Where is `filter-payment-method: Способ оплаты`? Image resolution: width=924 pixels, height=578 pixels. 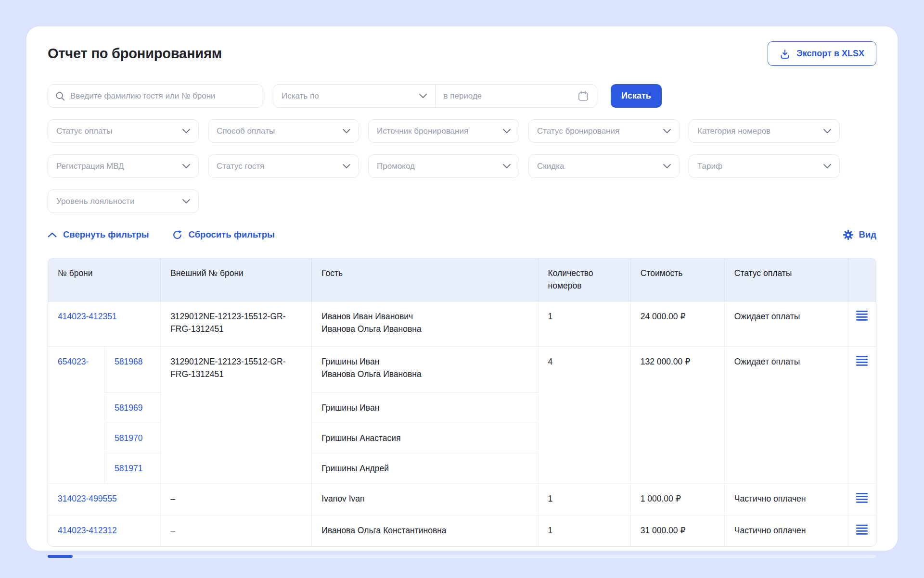
filter-payment-method: Способ оплаты is located at coordinates (283, 131).